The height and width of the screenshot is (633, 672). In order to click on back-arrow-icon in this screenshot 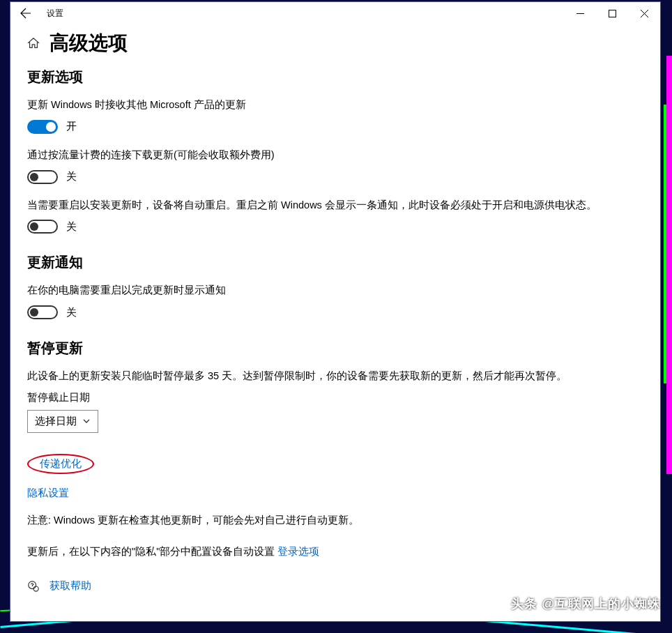, I will do `click(26, 13)`.